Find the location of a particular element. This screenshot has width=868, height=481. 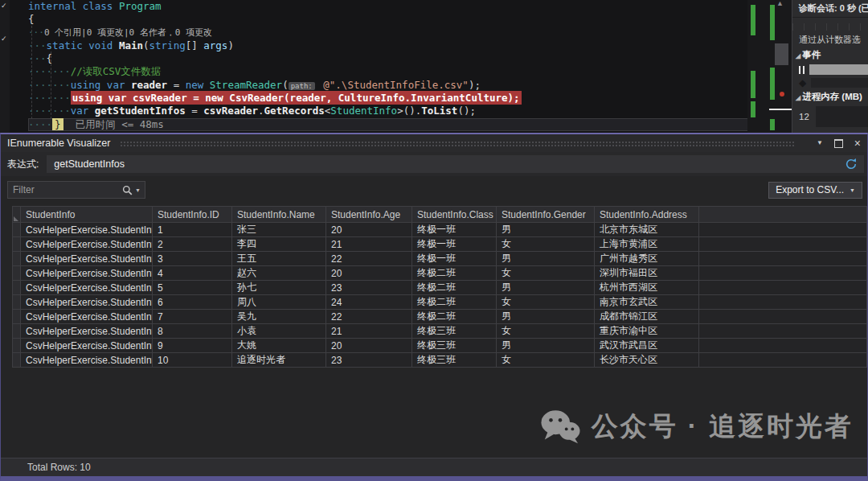

editor-scrollbar: ▲ is located at coordinates (770, 66).